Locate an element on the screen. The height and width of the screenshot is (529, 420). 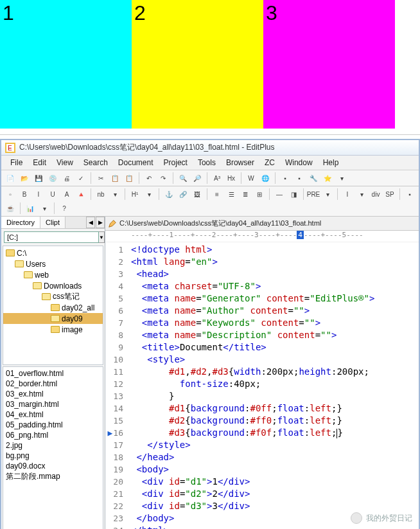
tree-item: css笔记 is located at coordinates (53, 297).